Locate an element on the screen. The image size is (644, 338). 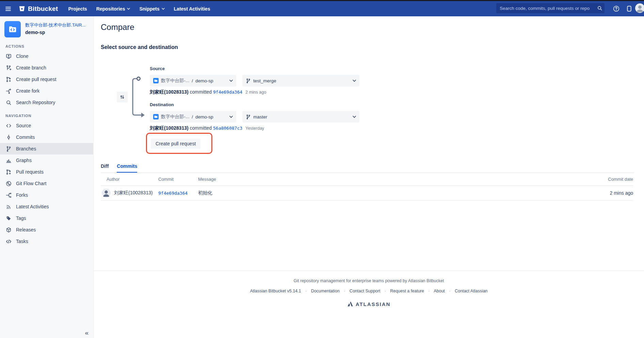
forks-icon is located at coordinates (9, 195).